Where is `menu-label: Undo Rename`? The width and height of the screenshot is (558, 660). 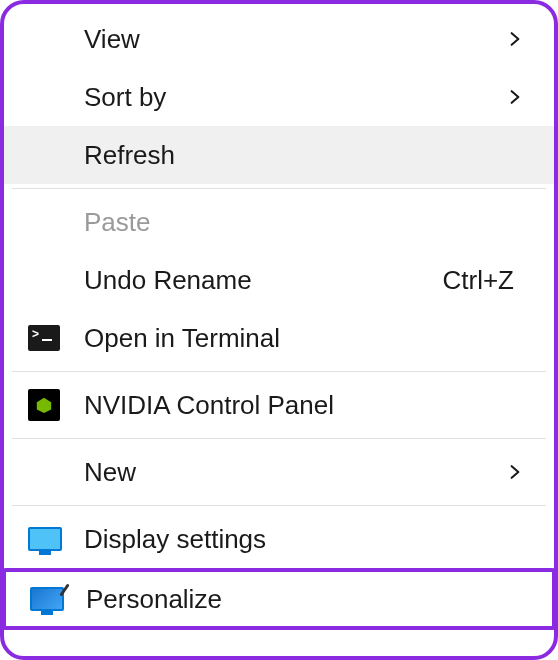
menu-label: Undo Rename is located at coordinates (264, 280).